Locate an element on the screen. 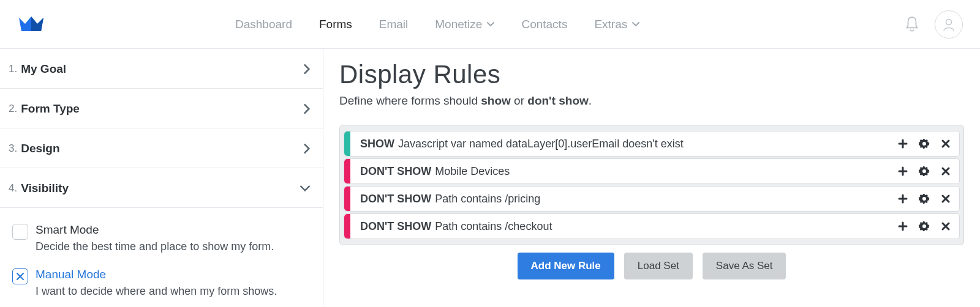  nav-email: Email is located at coordinates (394, 24).